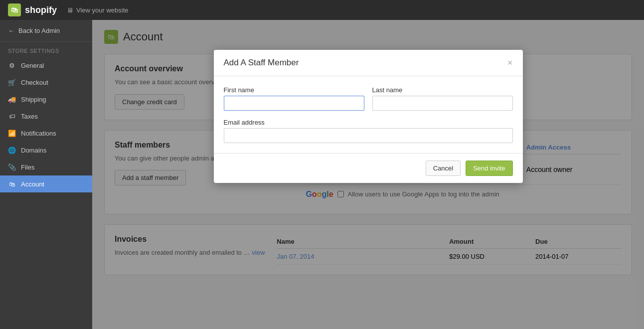 The image size is (644, 329). Describe the element at coordinates (103, 10) in the screenshot. I see `view-website-label: View your website` at that location.